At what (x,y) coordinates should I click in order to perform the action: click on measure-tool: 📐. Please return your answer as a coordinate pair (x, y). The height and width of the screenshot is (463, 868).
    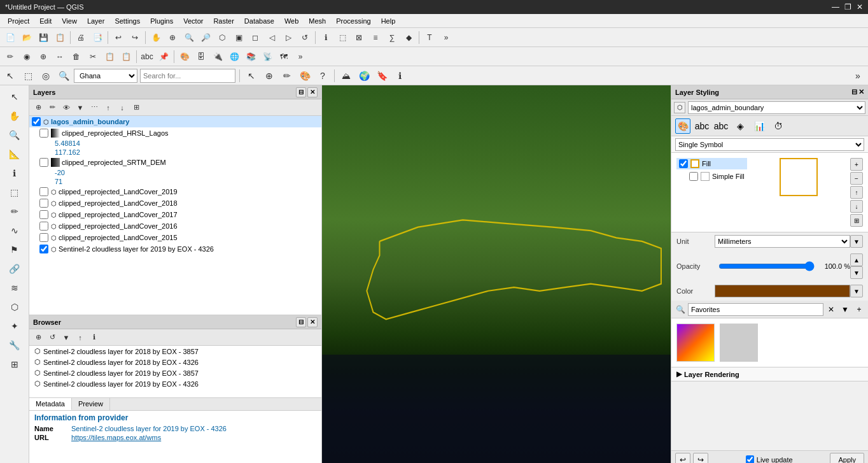
    Looking at the image, I should click on (15, 154).